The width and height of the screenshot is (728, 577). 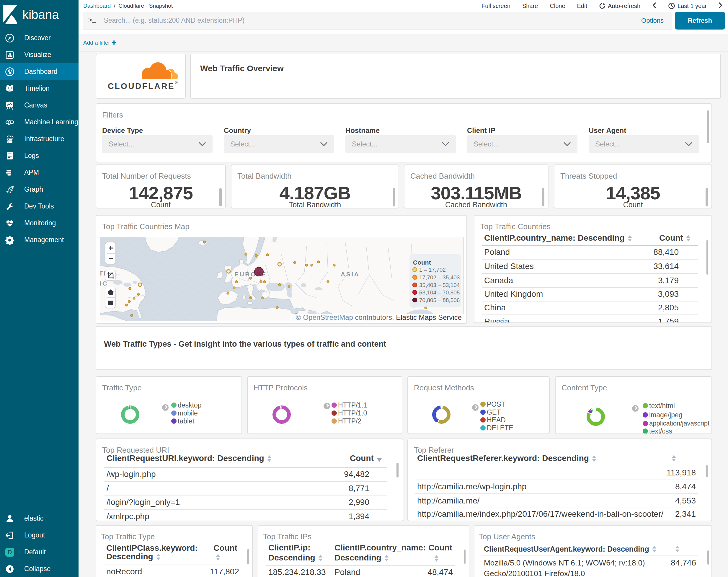 I want to click on svg-text: 53,104 – 70,805, so click(x=439, y=293).